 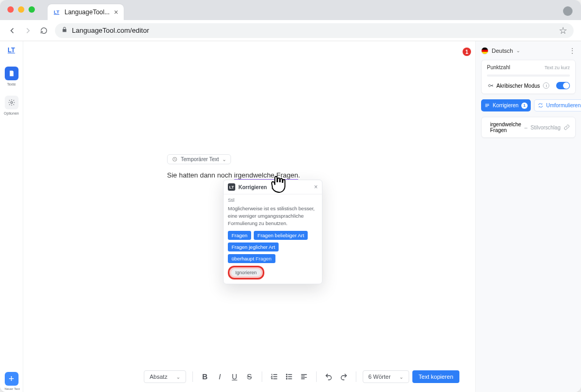 I want to click on popover-message: Möglicherweise ist es stilistisch besser…, so click(x=273, y=216).